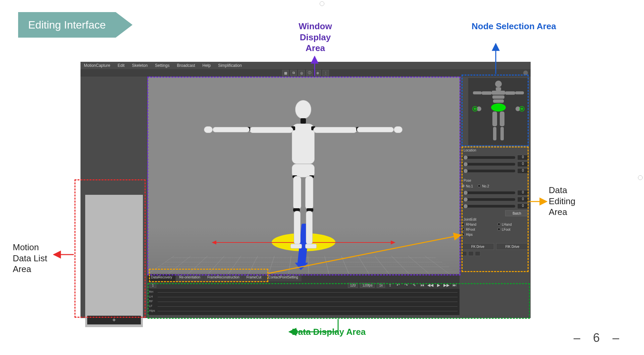 The height and width of the screenshot is (355, 644). I want to click on menubar: MotionCapture Edit Skeleton Settings Bro…, so click(306, 65).